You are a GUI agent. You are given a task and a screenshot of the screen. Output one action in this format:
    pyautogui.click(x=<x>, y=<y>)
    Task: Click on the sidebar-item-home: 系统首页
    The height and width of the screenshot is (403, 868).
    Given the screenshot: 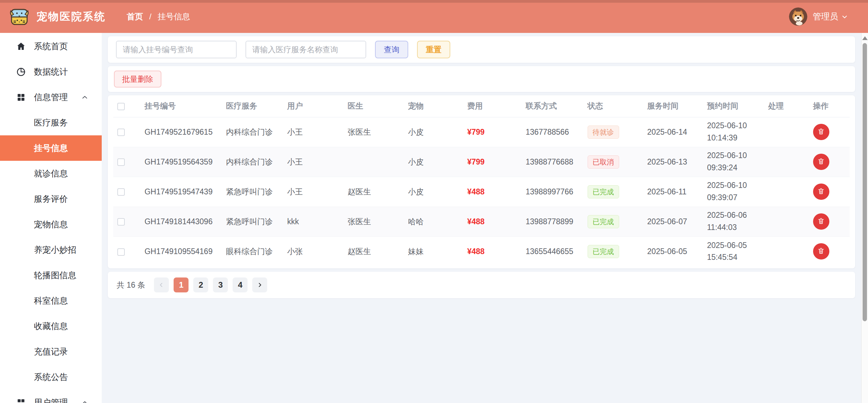 What is the action you would take?
    pyautogui.click(x=51, y=46)
    